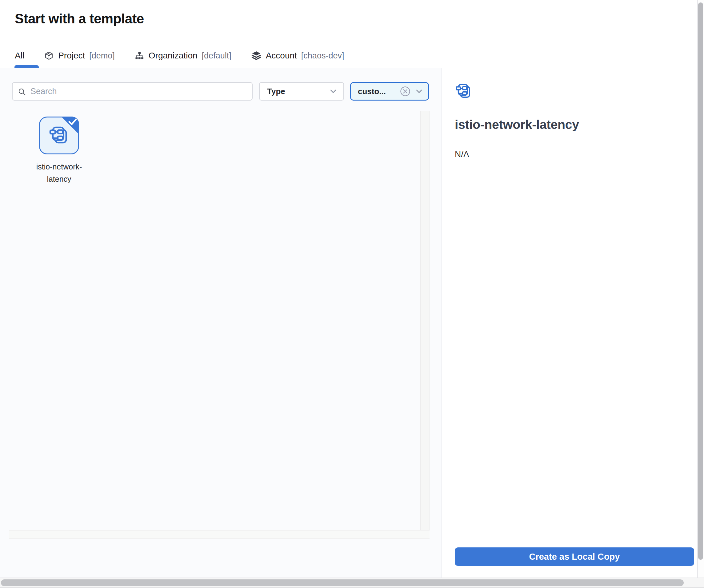 The height and width of the screenshot is (588, 704). Describe the element at coordinates (102, 56) in the screenshot. I see `tab-project-scope: [demo]` at that location.